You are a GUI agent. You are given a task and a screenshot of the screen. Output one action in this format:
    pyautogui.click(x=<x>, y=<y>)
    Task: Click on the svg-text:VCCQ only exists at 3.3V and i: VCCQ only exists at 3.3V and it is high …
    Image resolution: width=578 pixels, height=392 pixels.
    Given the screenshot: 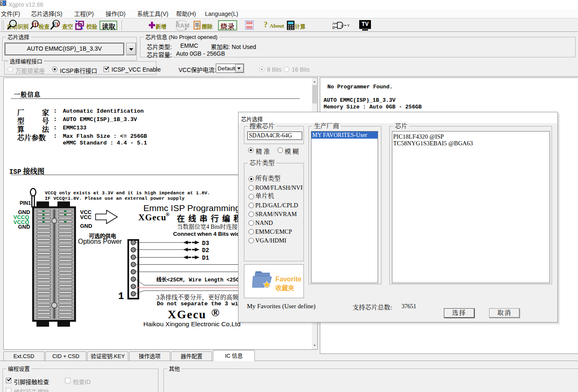 What is the action you would take?
    pyautogui.click(x=127, y=193)
    